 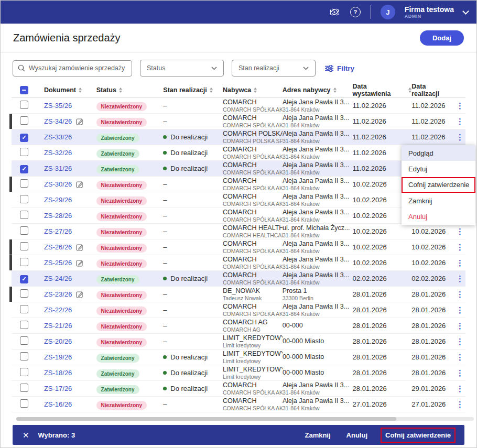 What do you see at coordinates (238, 247) in the screenshot?
I see `table-row: ZS-26/26 Niezatwierdzony – COMARCH COMAR…` at bounding box center [238, 247].